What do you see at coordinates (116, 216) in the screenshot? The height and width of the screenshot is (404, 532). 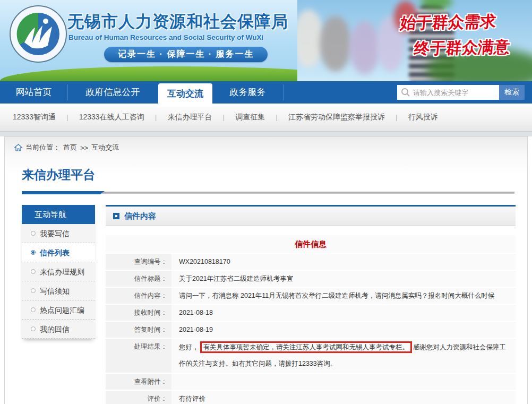 I see `square-bullet-icon` at bounding box center [116, 216].